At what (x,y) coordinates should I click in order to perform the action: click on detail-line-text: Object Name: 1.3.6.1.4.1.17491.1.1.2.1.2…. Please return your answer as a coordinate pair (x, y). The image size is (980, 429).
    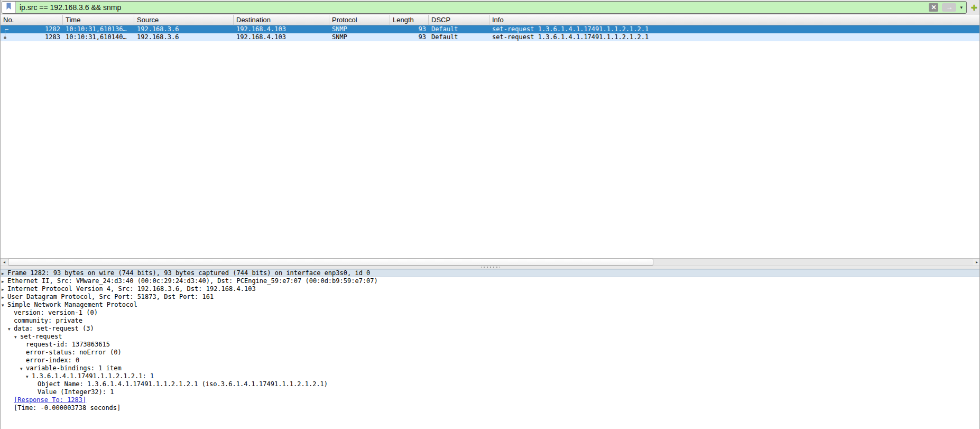
    Looking at the image, I should click on (183, 384).